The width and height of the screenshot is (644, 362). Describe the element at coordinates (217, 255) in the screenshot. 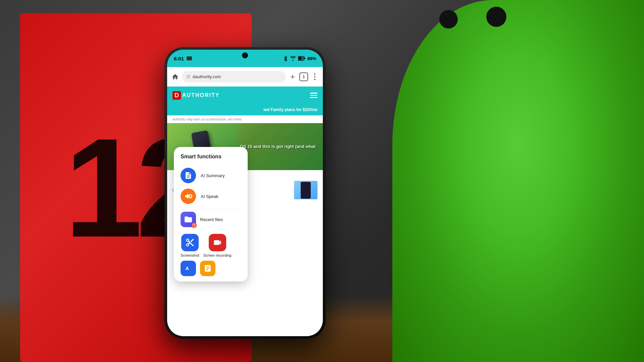

I see `screen-recording-label: Screen recording` at that location.